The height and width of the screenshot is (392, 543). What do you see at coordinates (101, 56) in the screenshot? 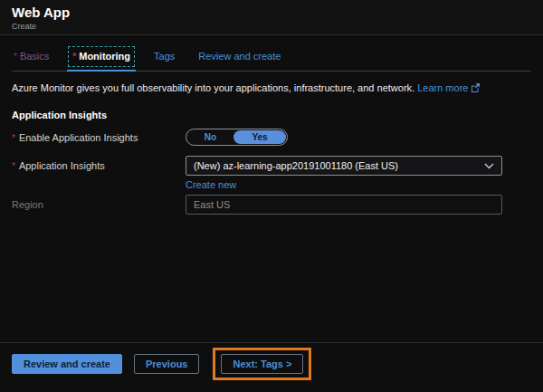
I see `tab-monitoring: *Monitoring` at bounding box center [101, 56].